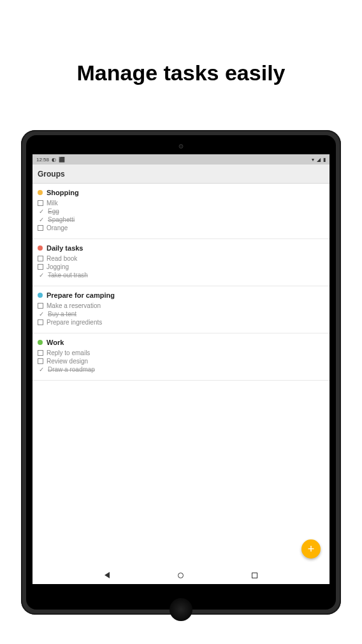 This screenshot has width=362, height=644. Describe the element at coordinates (62, 159) in the screenshot. I see `status-icon: ⬛` at that location.